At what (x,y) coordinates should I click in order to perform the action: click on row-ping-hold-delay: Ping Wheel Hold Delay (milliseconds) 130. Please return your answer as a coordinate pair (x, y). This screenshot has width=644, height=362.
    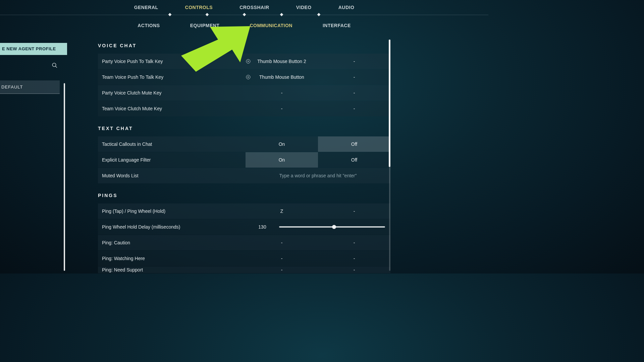
    Looking at the image, I should click on (244, 227).